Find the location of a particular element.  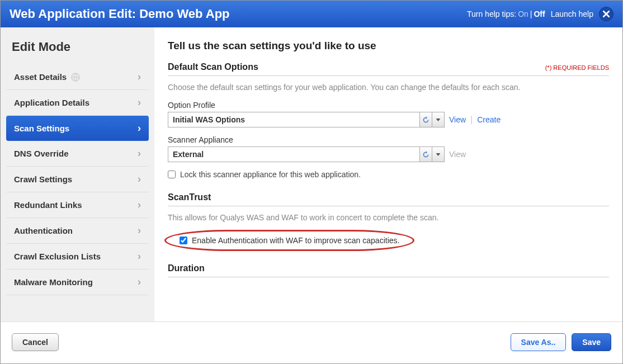

option-profile-value: Initial WAS Options is located at coordinates (209, 120).